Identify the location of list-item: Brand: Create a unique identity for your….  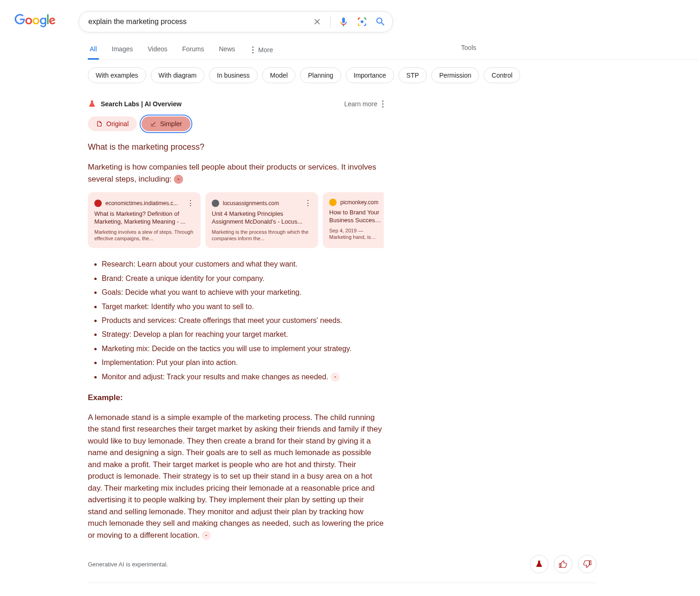
(243, 279).